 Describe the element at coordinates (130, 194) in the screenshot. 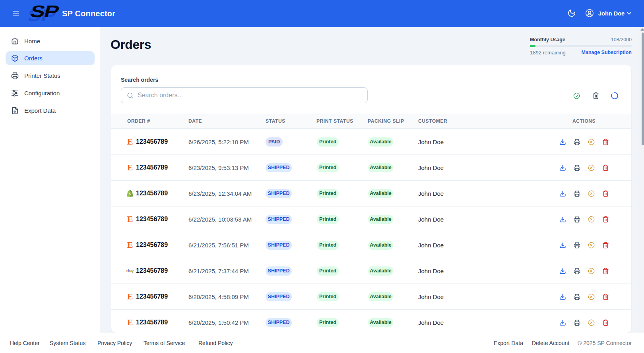

I see `svg-text: S` at that location.